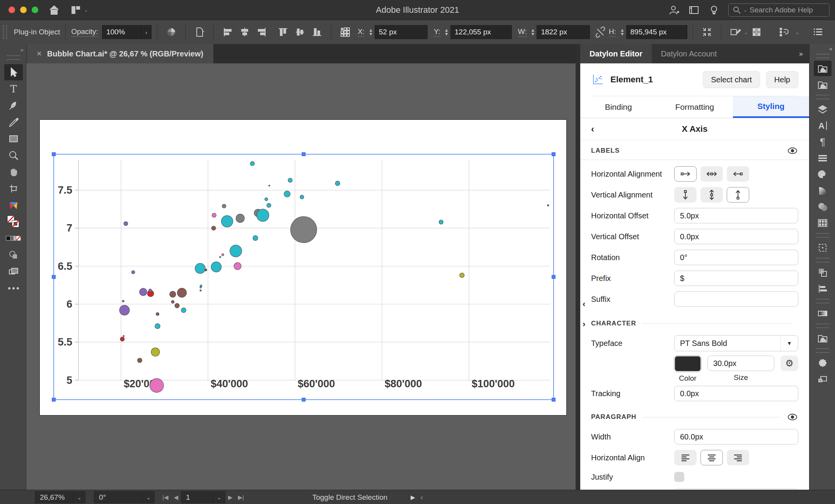 The width and height of the screenshot is (835, 504). I want to click on first-artboard-icon: |◀, so click(165, 497).